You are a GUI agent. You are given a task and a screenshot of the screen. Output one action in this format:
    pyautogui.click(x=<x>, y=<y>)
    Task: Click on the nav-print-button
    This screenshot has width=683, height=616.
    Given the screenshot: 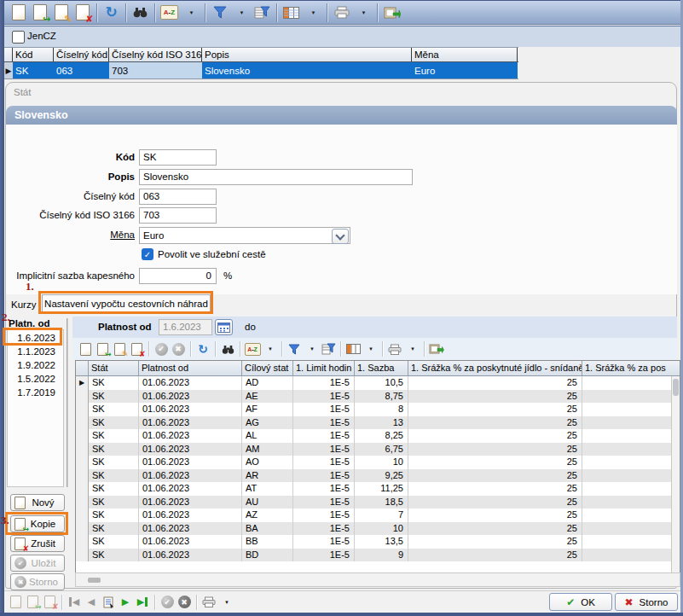 What is the action you would take?
    pyautogui.click(x=209, y=602)
    